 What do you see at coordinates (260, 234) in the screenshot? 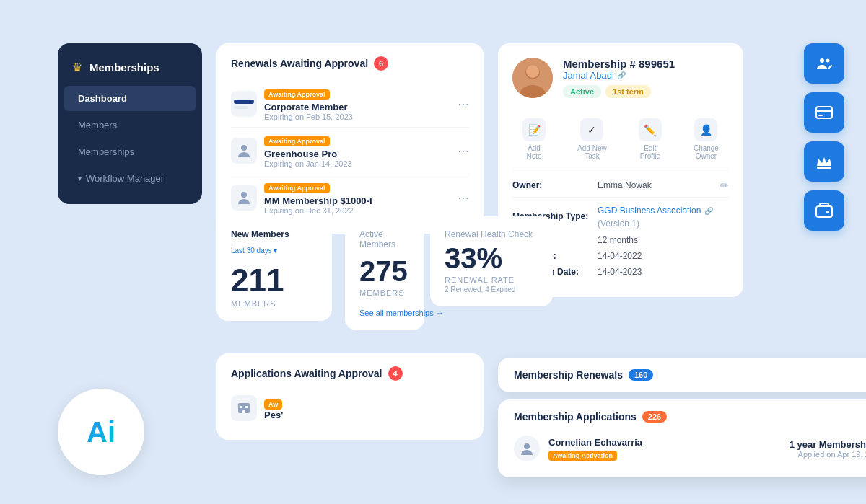
I see `new-members-title: New Members` at bounding box center [260, 234].